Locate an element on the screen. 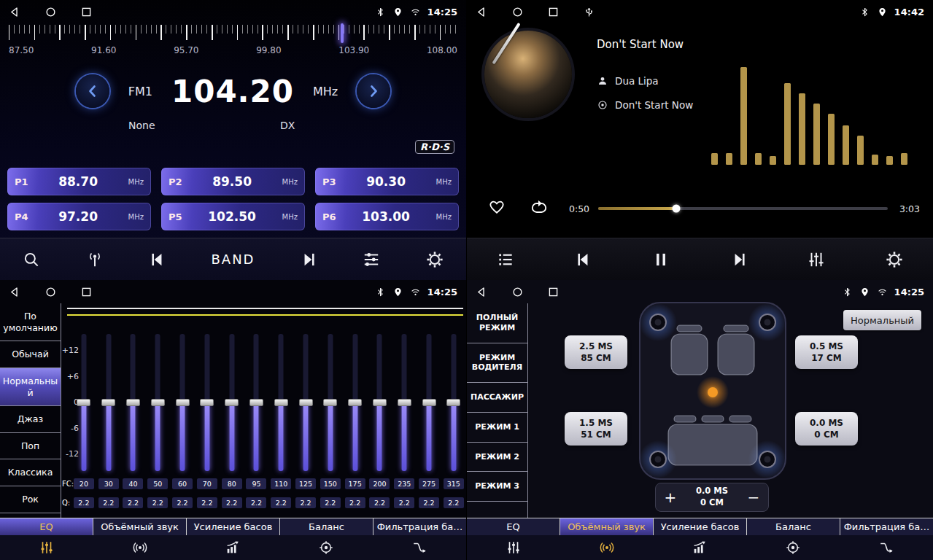  delay-front-right: 0.5 MS 17 CM is located at coordinates (826, 352).